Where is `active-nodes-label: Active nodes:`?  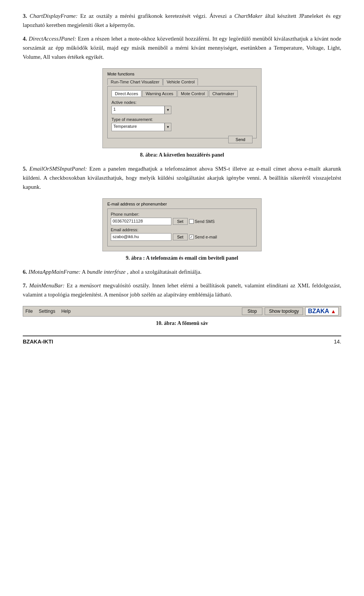 active-nodes-label: Active nodes: is located at coordinates (182, 102).